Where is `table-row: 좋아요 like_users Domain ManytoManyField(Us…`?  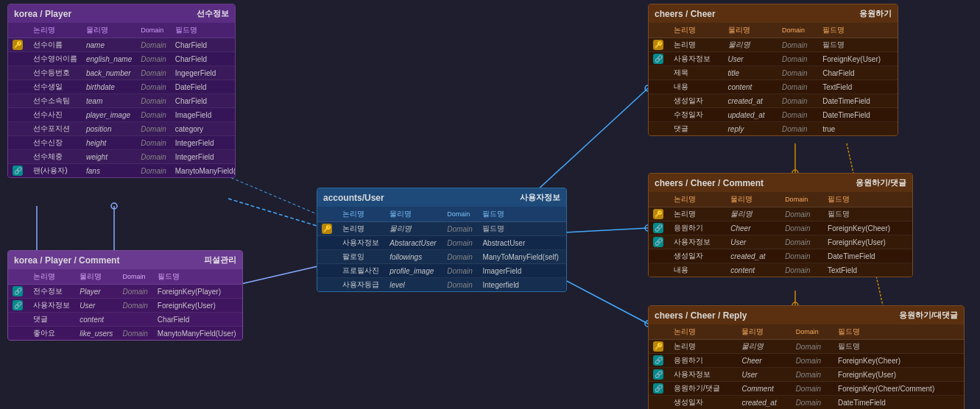 table-row: 좋아요 like_users Domain ManytoManyField(Us… is located at coordinates (125, 334).